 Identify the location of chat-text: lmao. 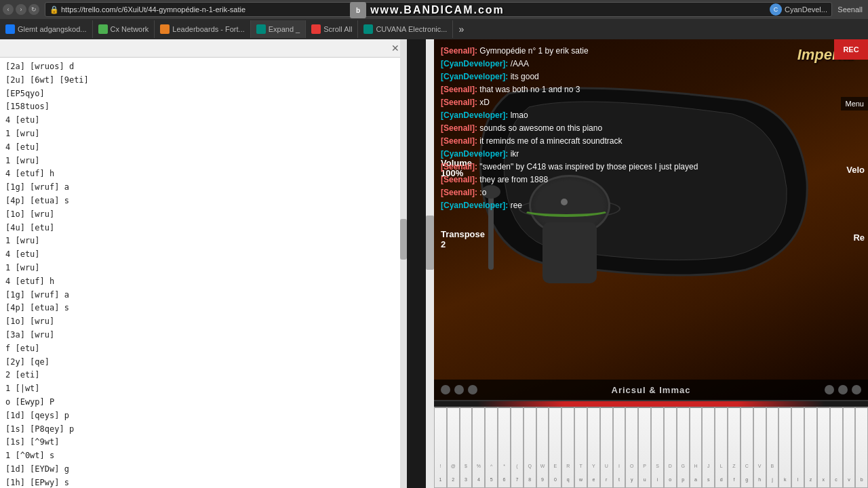
(519, 115).